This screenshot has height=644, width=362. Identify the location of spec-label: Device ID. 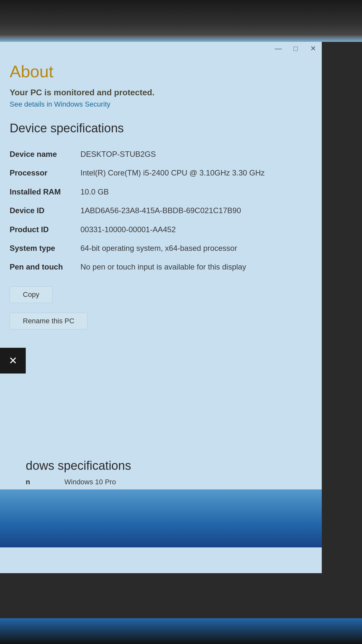
(45, 211).